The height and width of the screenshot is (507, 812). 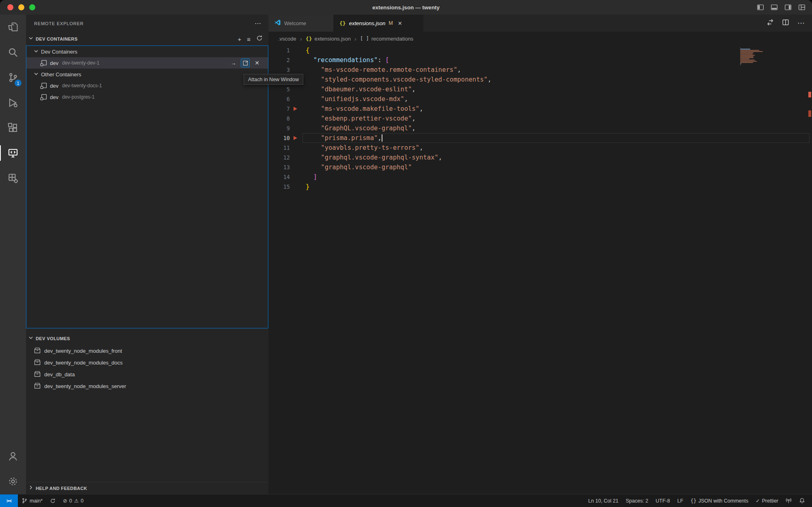 What do you see at coordinates (13, 481) in the screenshot?
I see `settings-gear-icon` at bounding box center [13, 481].